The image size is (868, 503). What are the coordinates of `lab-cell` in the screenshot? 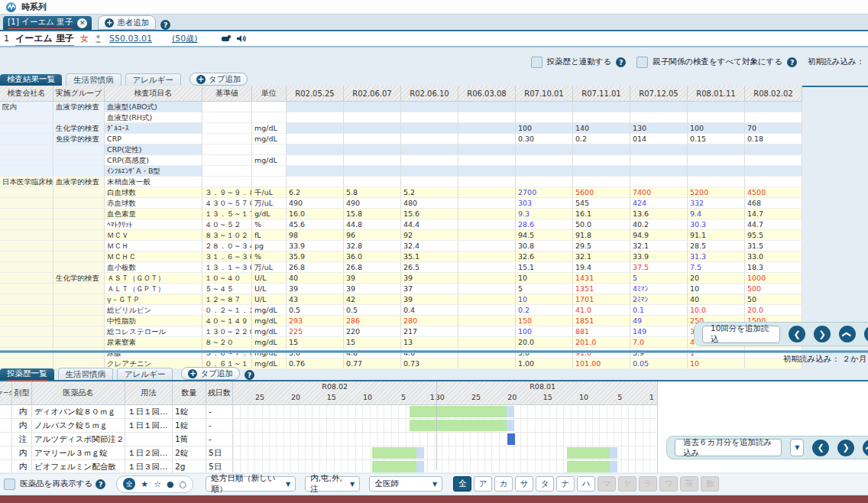 It's located at (27, 118).